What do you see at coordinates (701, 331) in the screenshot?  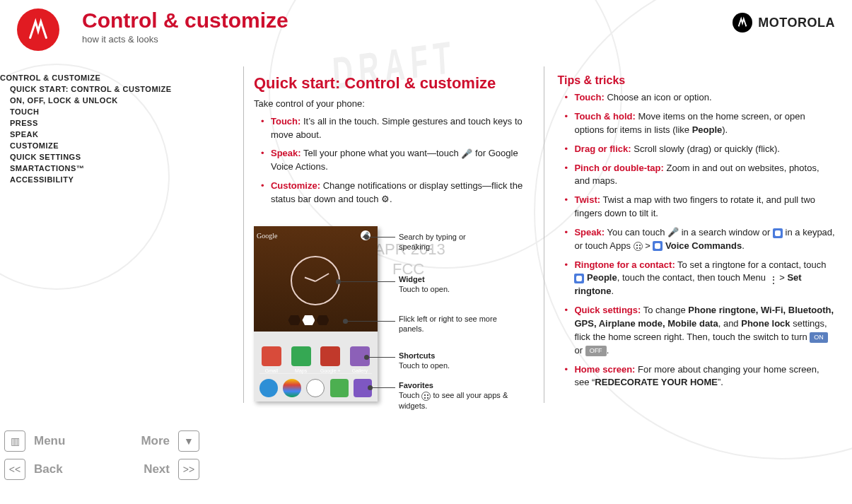 I see `tip-quick-settings: Quick settings: To change Phone ringtone…` at bounding box center [701, 331].